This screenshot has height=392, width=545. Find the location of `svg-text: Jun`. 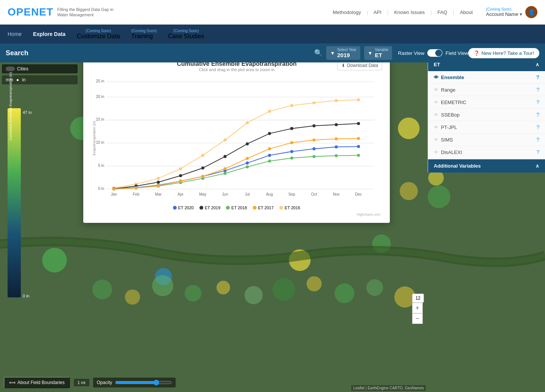

svg-text: Jun is located at coordinates (225, 194).